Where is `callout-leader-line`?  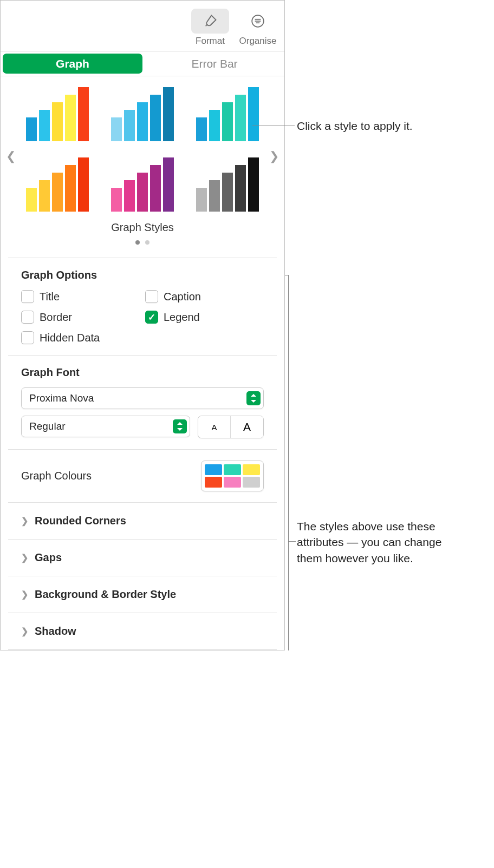
callout-leader-line is located at coordinates (274, 126).